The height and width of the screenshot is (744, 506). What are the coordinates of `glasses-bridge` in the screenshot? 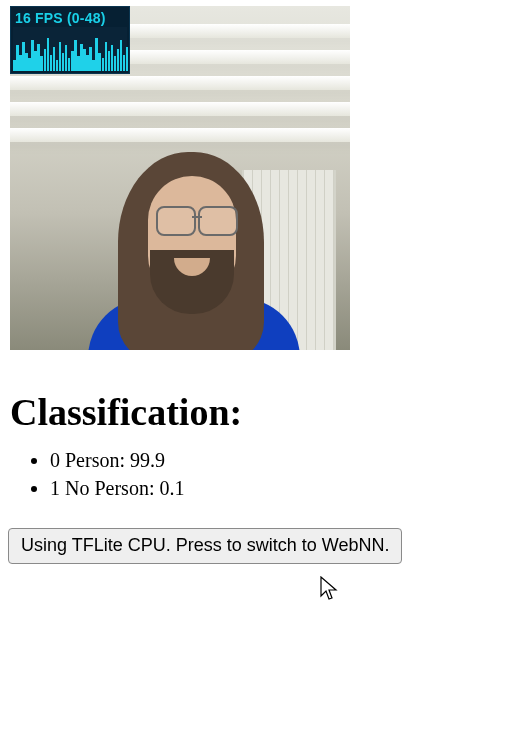 It's located at (197, 217).